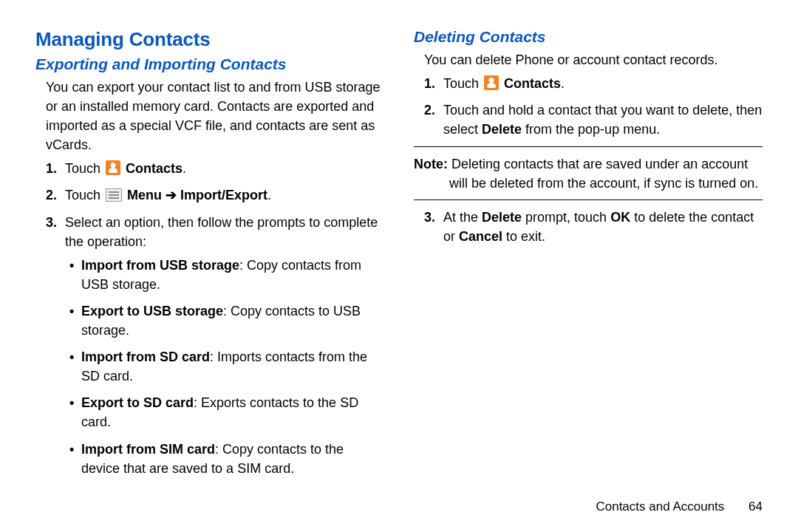  What do you see at coordinates (215, 168) in the screenshot?
I see `step-1: 1. Touch Contacts.` at bounding box center [215, 168].